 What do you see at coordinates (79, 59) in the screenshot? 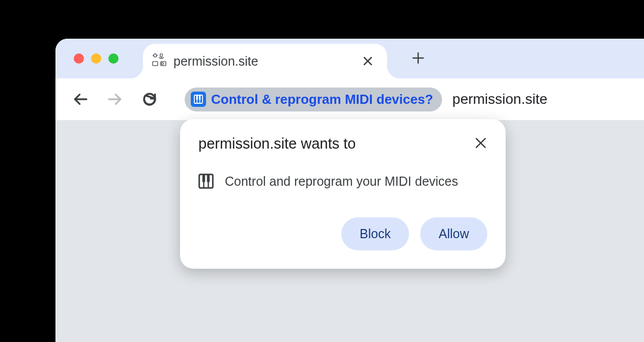
I see `close-window-button` at bounding box center [79, 59].